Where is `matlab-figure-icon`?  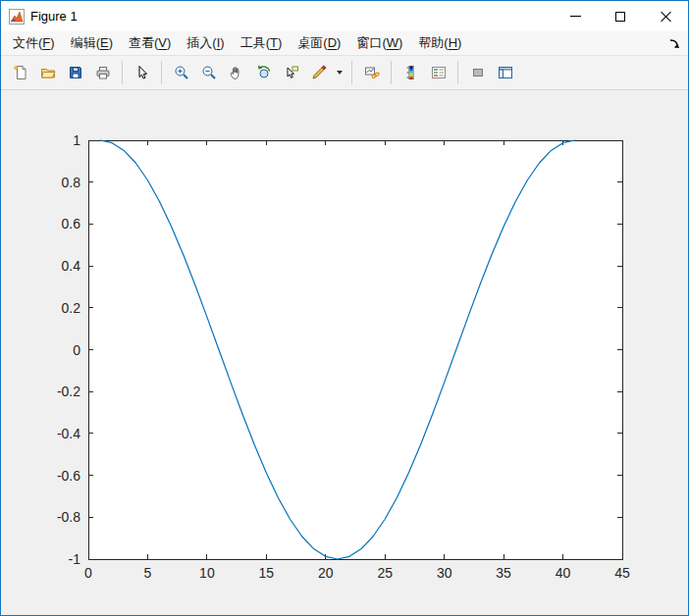 matlab-figure-icon is located at coordinates (17, 17).